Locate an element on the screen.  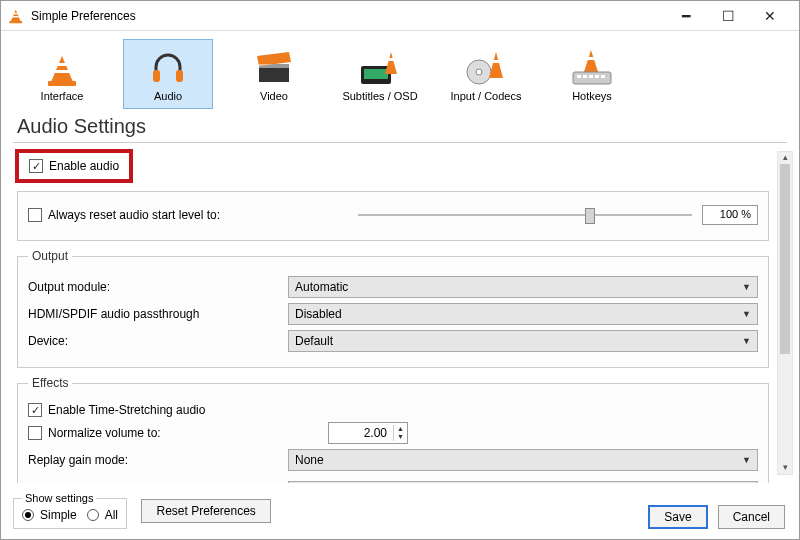
replay-gain-label: Replay gain mode: is located at coordinates (153, 460).